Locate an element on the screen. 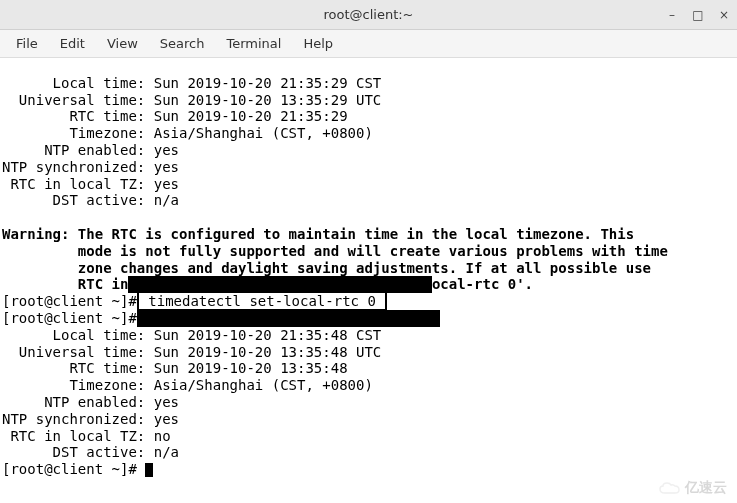  output-line: RTC in local TZ: yes is located at coordinates (90, 184).